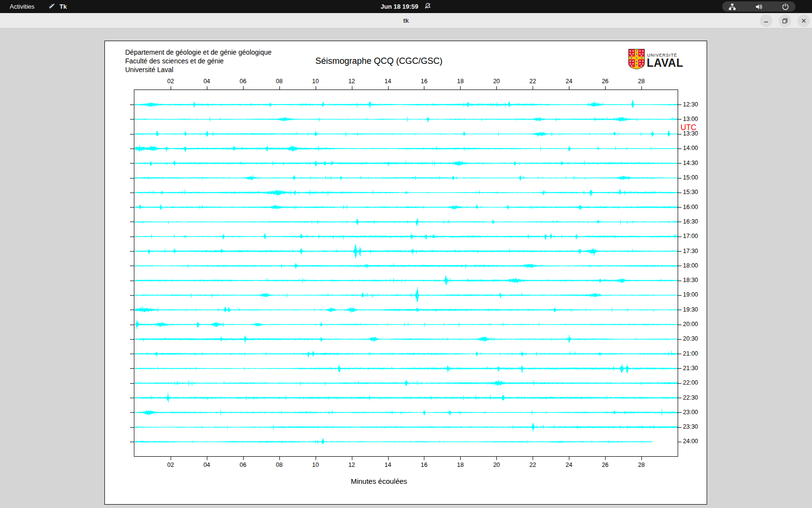  I want to click on system-tray, so click(759, 7).